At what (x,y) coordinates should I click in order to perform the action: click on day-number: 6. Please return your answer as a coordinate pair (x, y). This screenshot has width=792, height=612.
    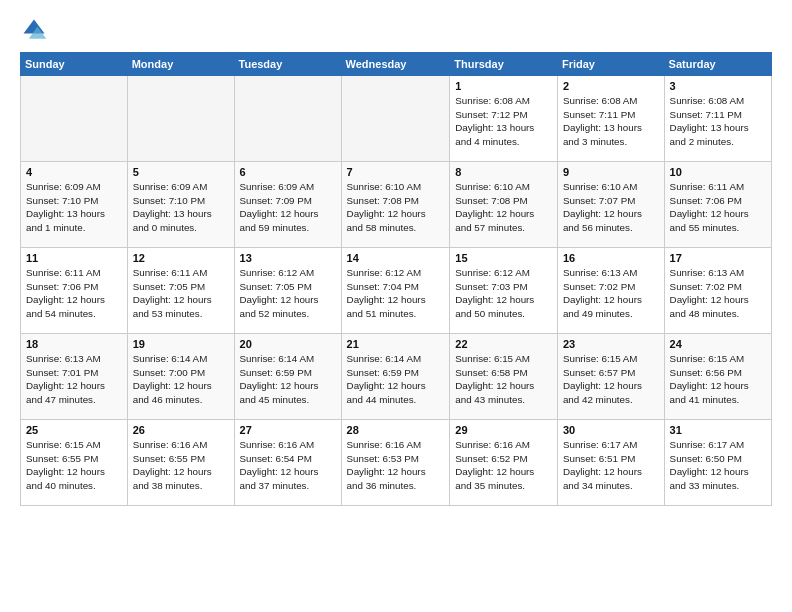
    Looking at the image, I should click on (288, 172).